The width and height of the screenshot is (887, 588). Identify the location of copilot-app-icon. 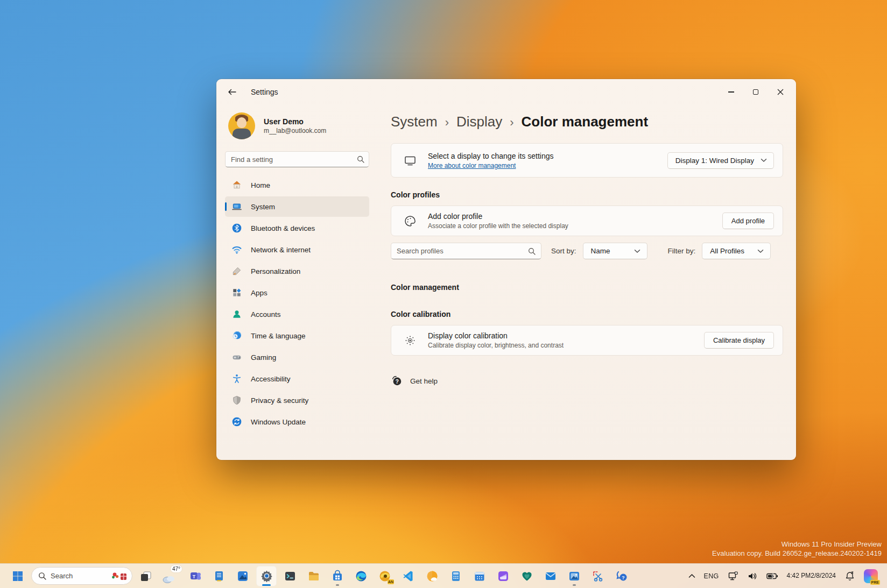
(432, 576).